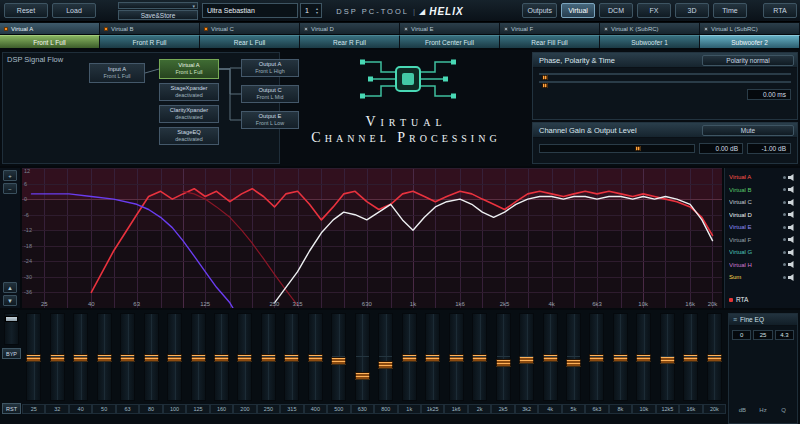 The height and width of the screenshot is (424, 800). I want to click on topbar-button-virtual: Virtual, so click(578, 10).